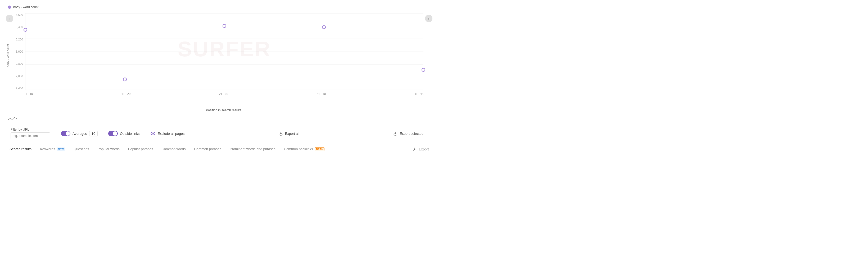  What do you see at coordinates (281, 133) in the screenshot?
I see `export-all-icon` at bounding box center [281, 133].